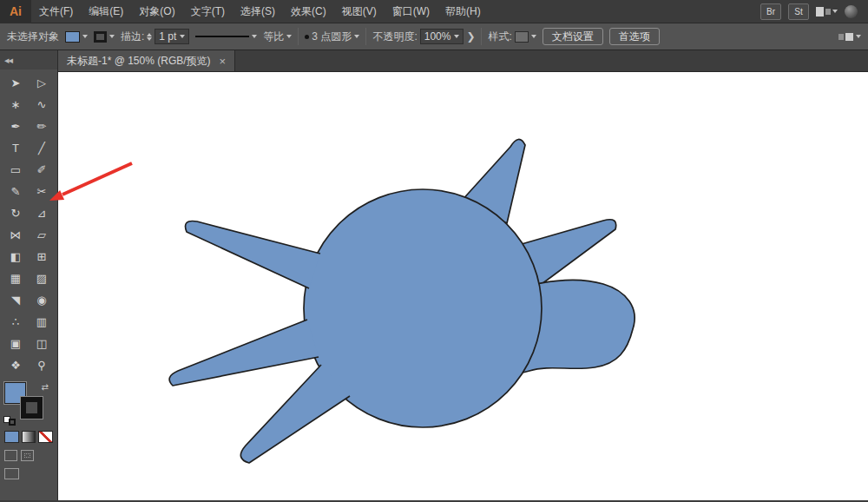 Image resolution: width=868 pixels, height=502 pixels. What do you see at coordinates (73, 36) in the screenshot?
I see `fill-color-swatch` at bounding box center [73, 36].